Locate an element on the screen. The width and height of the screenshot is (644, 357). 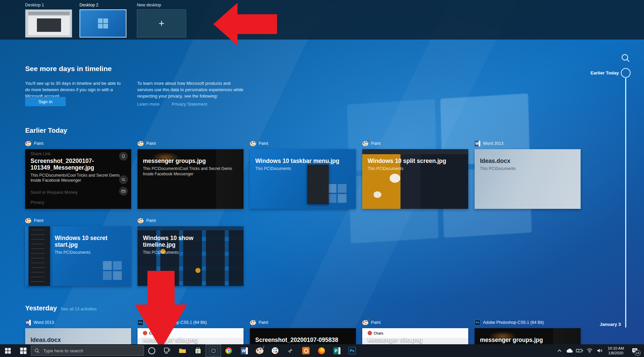
cloud-icon is located at coordinates (570, 351).